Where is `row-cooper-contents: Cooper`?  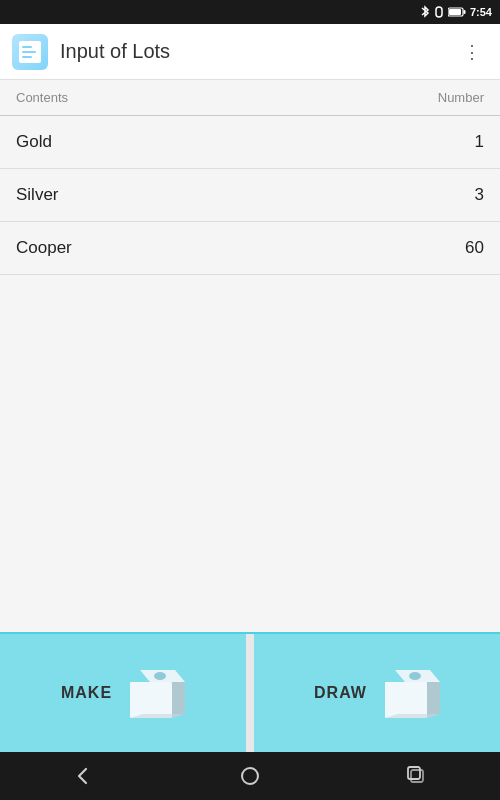 row-cooper-contents: Cooper is located at coordinates (44, 248).